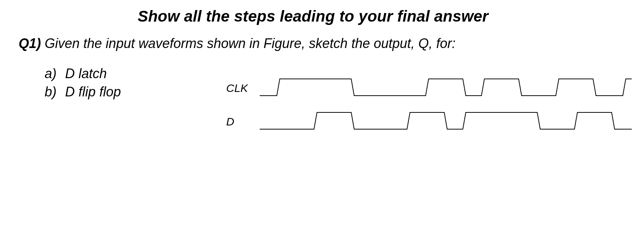  Describe the element at coordinates (249, 43) in the screenshot. I see `question-body: Given the input waveforms shown in Figur…` at that location.